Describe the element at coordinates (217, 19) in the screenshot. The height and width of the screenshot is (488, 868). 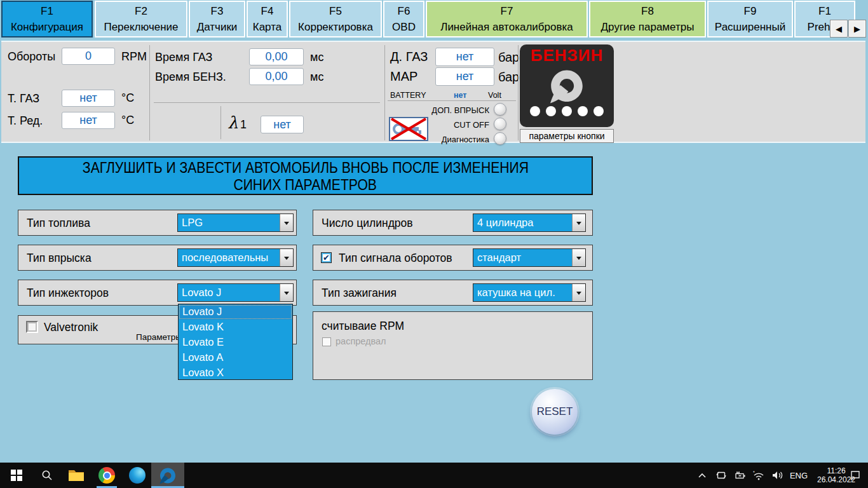
I see `tab-f3-sensors: F3 Датчики` at that location.